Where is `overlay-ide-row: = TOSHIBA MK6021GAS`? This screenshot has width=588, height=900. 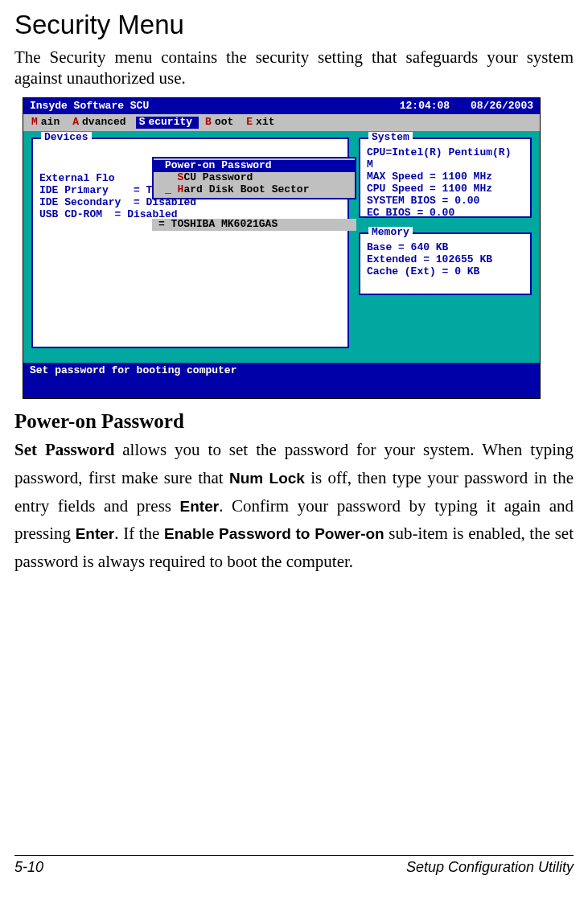 overlay-ide-row: = TOSHIBA MK6021GAS is located at coordinates (254, 225).